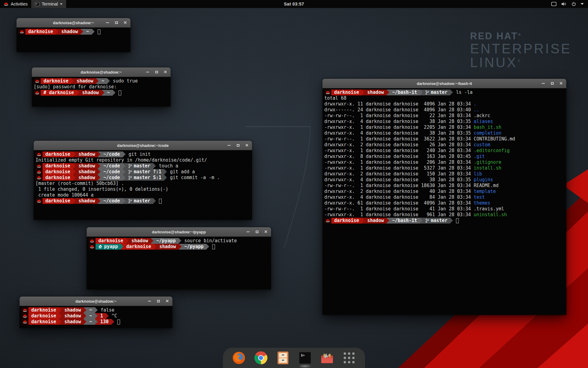 This screenshot has height=368, width=588. I want to click on volume-icon, so click(564, 4).